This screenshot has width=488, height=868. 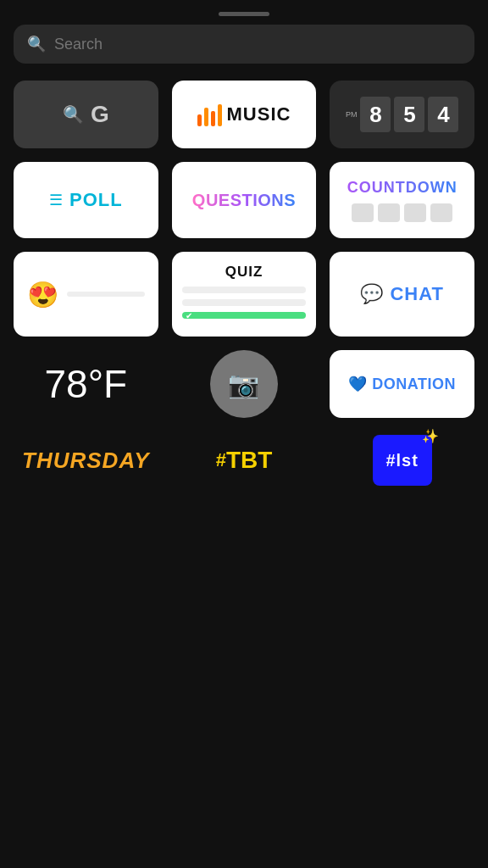 I want to click on sticker-thursday: THURSDAY, so click(x=86, y=460).